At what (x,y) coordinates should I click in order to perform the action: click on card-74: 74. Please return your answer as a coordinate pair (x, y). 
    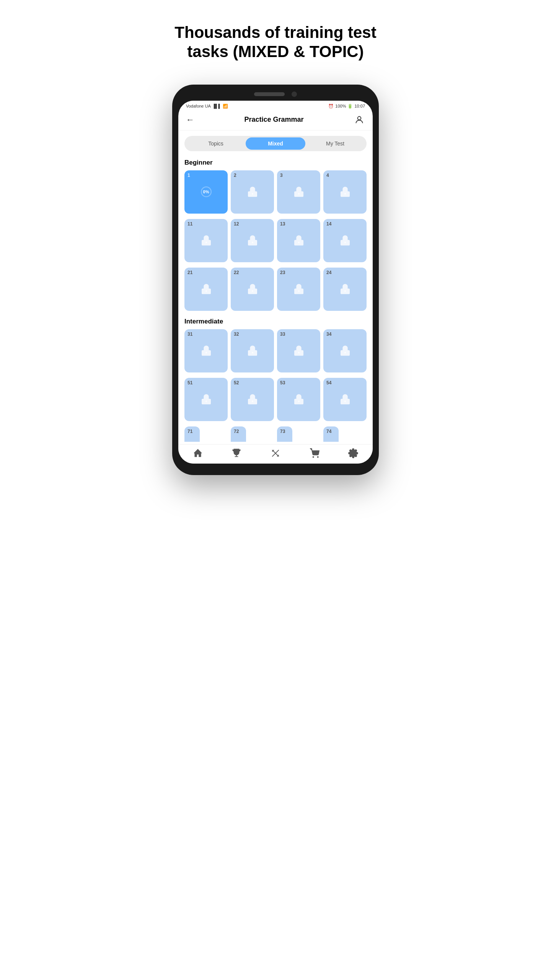
    Looking at the image, I should click on (331, 434).